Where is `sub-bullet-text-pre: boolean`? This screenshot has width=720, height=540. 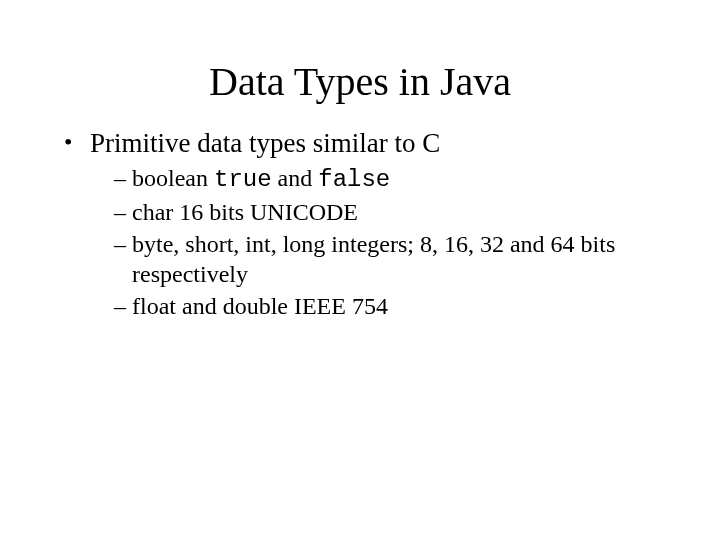 sub-bullet-text-pre: boolean is located at coordinates (173, 178).